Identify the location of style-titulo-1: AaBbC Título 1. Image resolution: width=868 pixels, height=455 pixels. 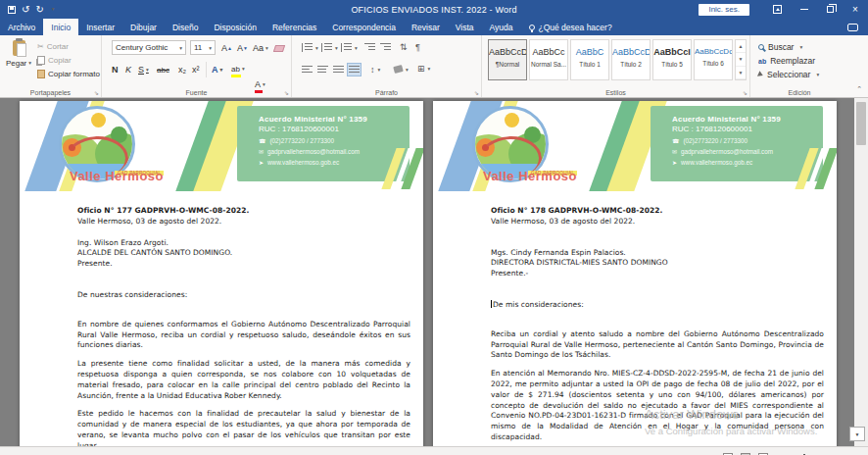
(590, 60).